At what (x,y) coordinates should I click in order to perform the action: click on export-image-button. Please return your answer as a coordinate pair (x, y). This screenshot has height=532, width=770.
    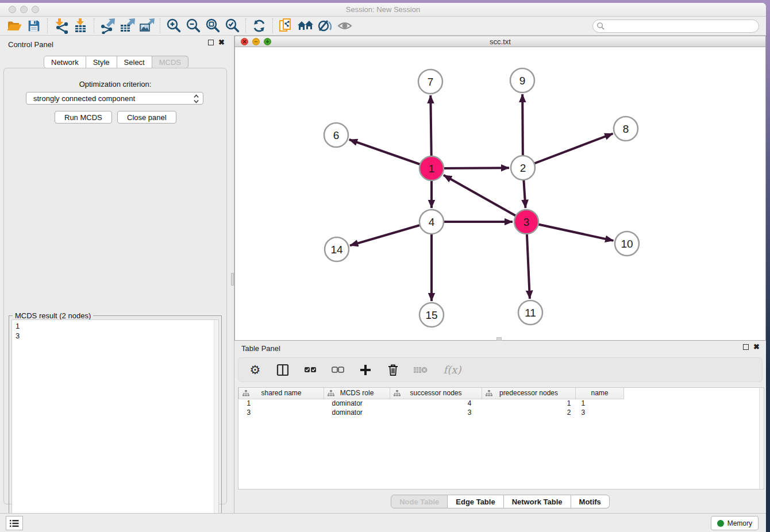
    Looking at the image, I should click on (147, 26).